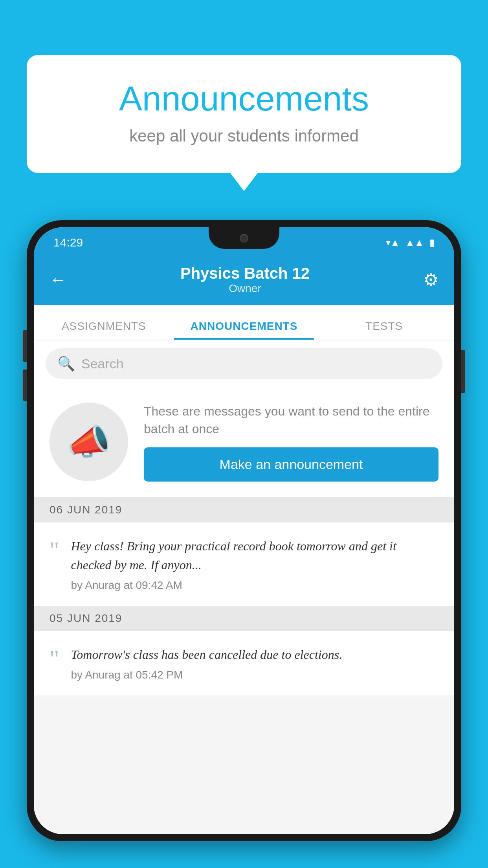  What do you see at coordinates (291, 465) in the screenshot?
I see `make-announcement-button: Make an announcement` at bounding box center [291, 465].